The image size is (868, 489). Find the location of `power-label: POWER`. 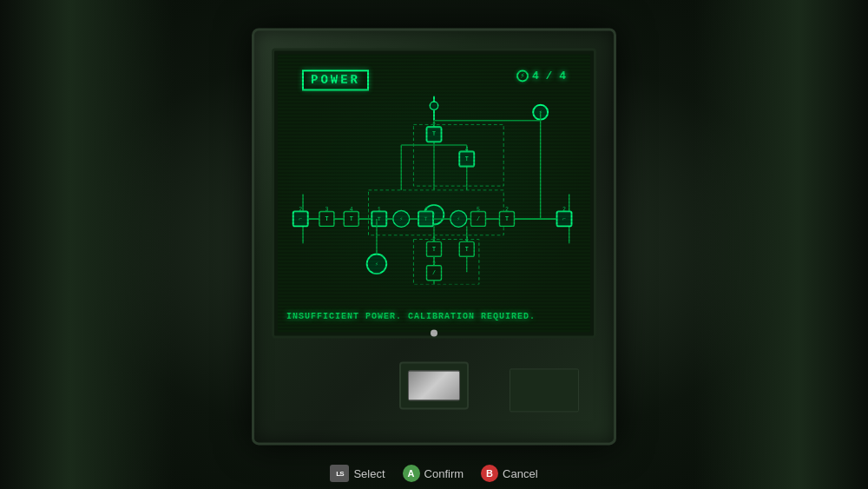

power-label: POWER is located at coordinates (335, 80).